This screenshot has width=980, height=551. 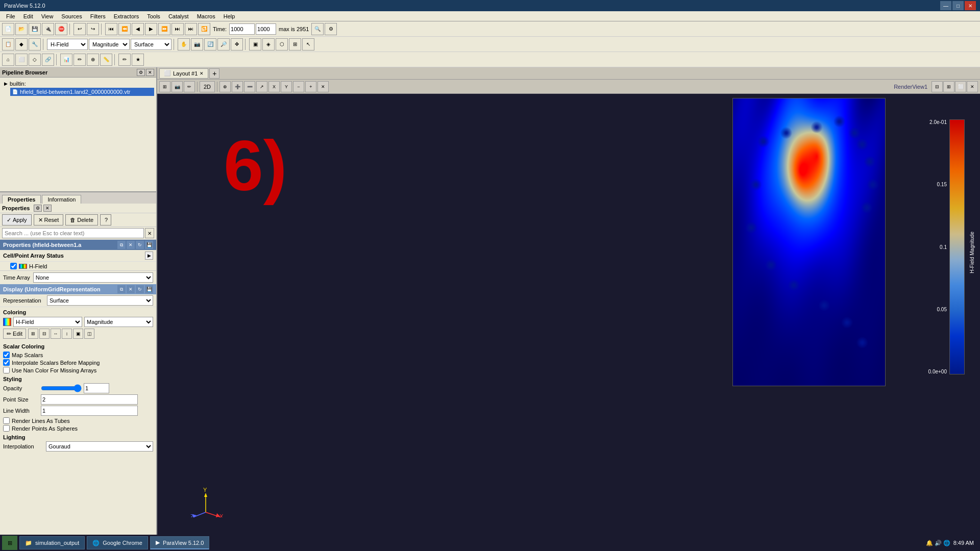 What do you see at coordinates (11, 16) in the screenshot?
I see `menu-file: File` at bounding box center [11, 16].